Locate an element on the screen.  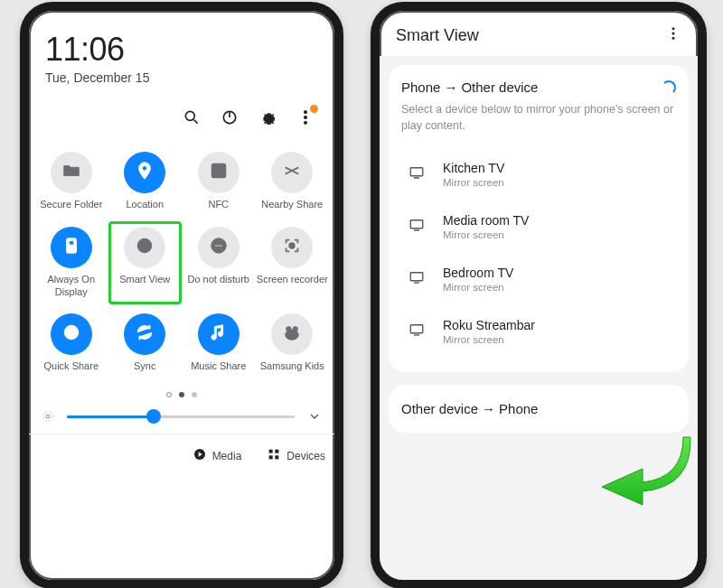
location-icon is located at coordinates (145, 173).